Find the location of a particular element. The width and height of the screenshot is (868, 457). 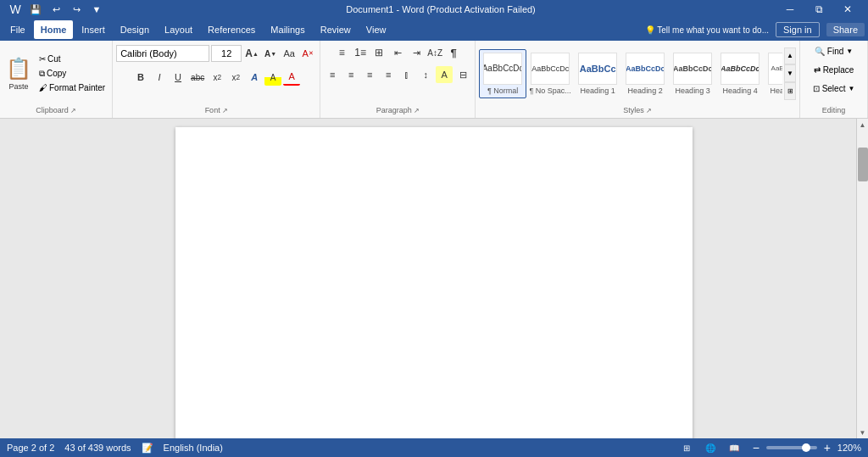

shading-button: A is located at coordinates (444, 75).